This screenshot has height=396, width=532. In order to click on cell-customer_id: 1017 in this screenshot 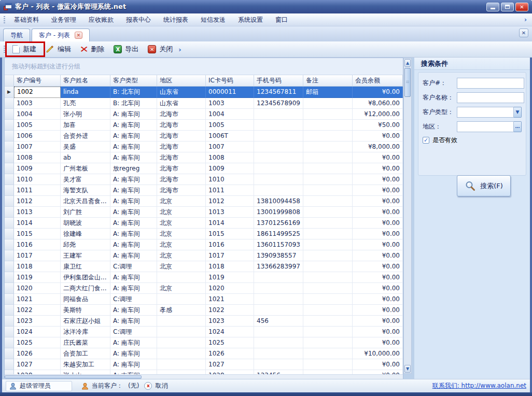, I will do `click(37, 256)`.